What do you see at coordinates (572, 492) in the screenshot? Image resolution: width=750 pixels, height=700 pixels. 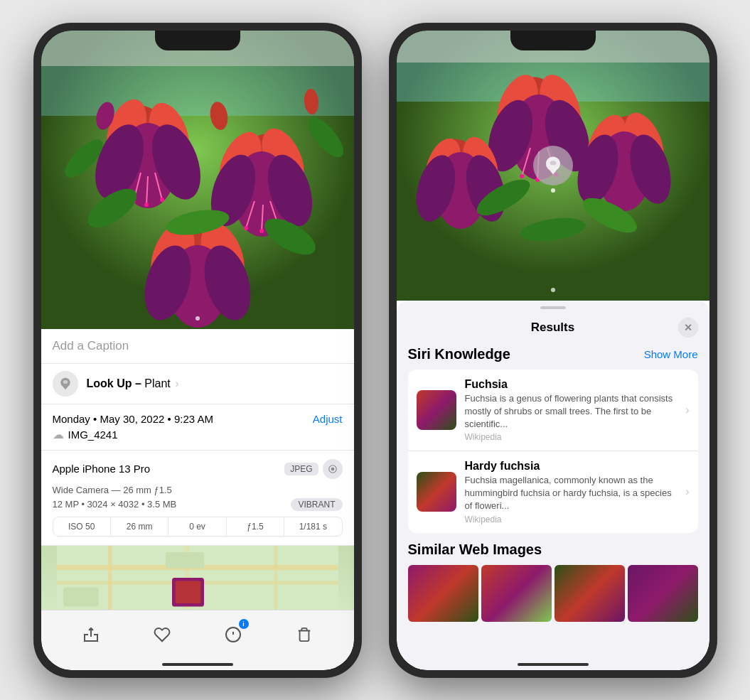 I see `hardy-text: Hardy fuchsia Fuchsia magellanica, commo…` at bounding box center [572, 492].